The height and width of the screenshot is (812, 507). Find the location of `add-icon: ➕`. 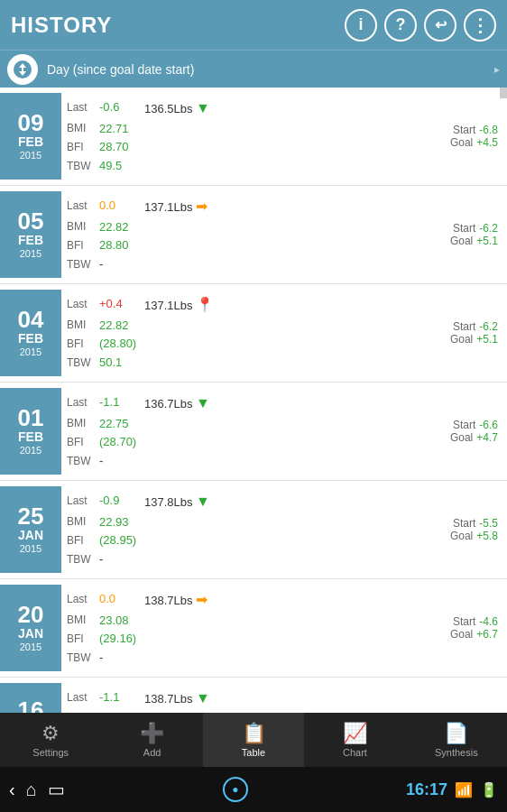

add-icon: ➕ is located at coordinates (152, 734).